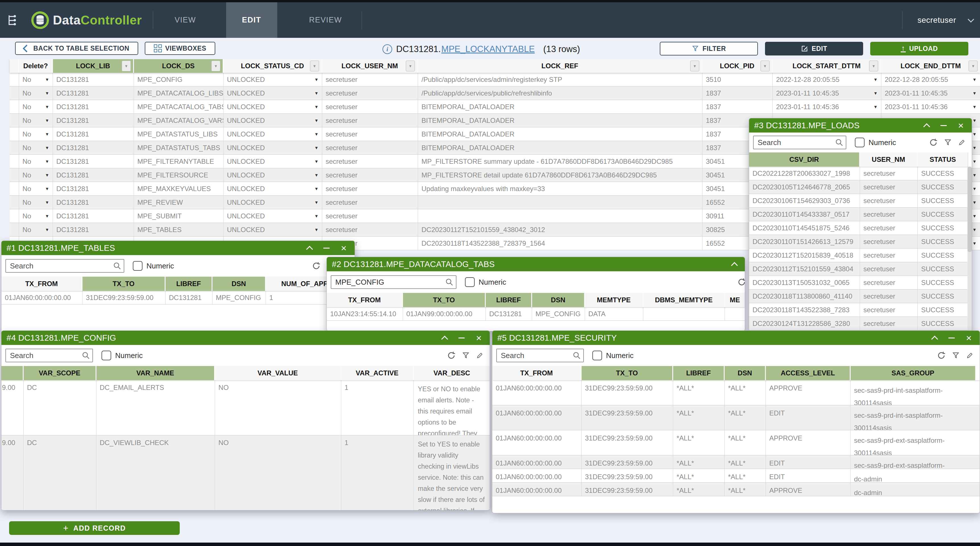 The height and width of the screenshot is (546, 980). I want to click on table-row: 9.00 DC DC_EMAIL_ALERTS NO 1 YES or NO t…, so click(246, 408).